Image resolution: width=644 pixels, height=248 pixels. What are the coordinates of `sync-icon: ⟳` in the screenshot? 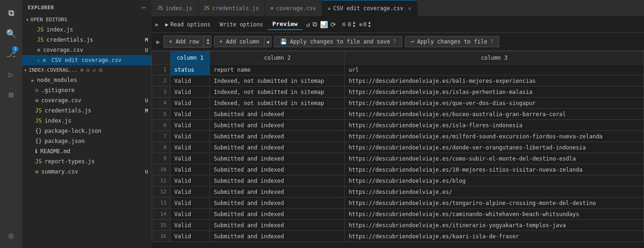 It's located at (333, 25).